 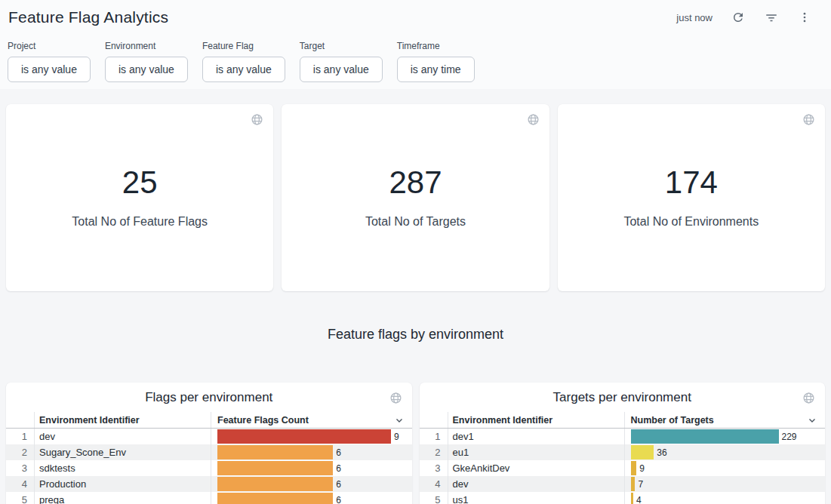 What do you see at coordinates (146, 47) in the screenshot?
I see `filter-label: Environment` at bounding box center [146, 47].